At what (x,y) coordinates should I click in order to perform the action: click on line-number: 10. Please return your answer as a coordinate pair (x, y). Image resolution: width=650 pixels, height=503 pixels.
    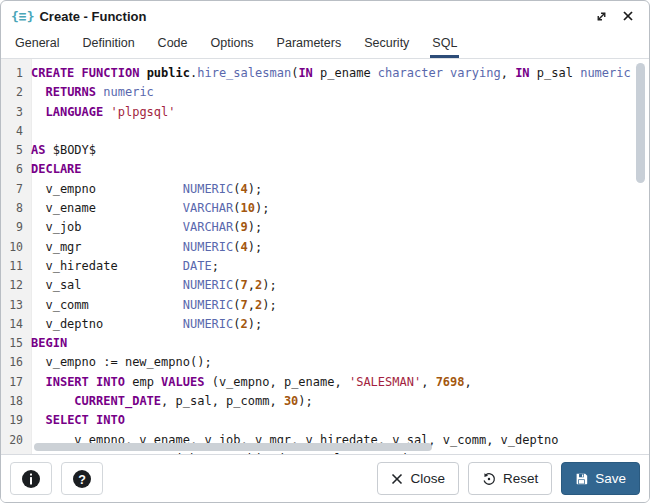
    Looking at the image, I should click on (16, 248).